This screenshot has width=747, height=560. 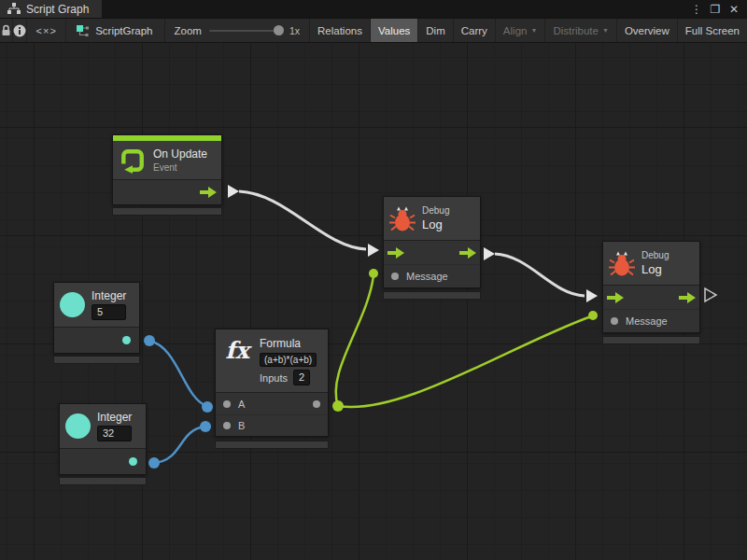 I want to click on flow-output-row, so click(x=167, y=192).